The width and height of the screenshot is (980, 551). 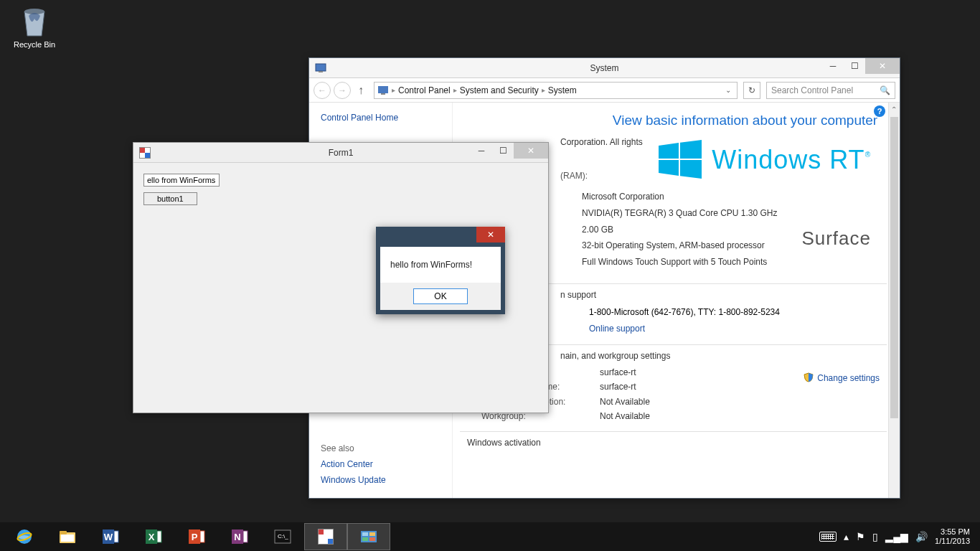 What do you see at coordinates (812, 90) in the screenshot?
I see `search-placeholder: Search Control Panel` at bounding box center [812, 90].